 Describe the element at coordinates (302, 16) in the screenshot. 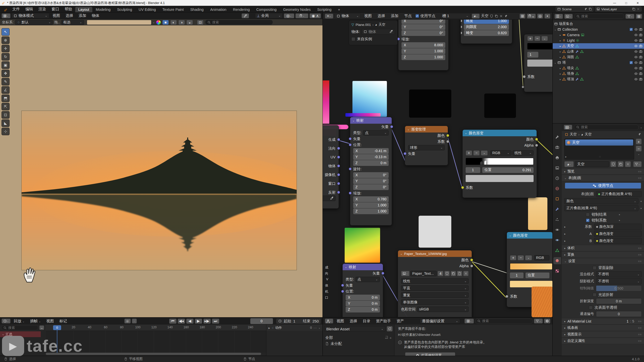

I see `snap-magnet-dropdown: ⌄` at that location.